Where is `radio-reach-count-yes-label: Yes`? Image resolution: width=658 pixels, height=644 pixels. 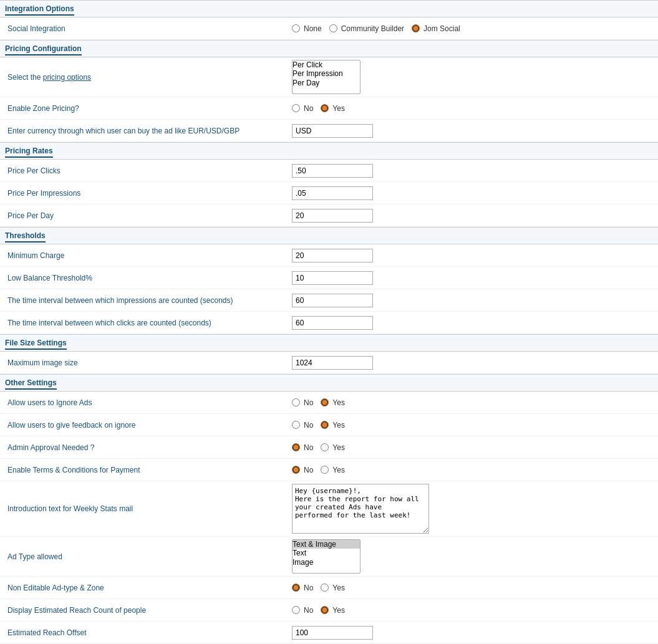
radio-reach-count-yes-label: Yes is located at coordinates (333, 610).